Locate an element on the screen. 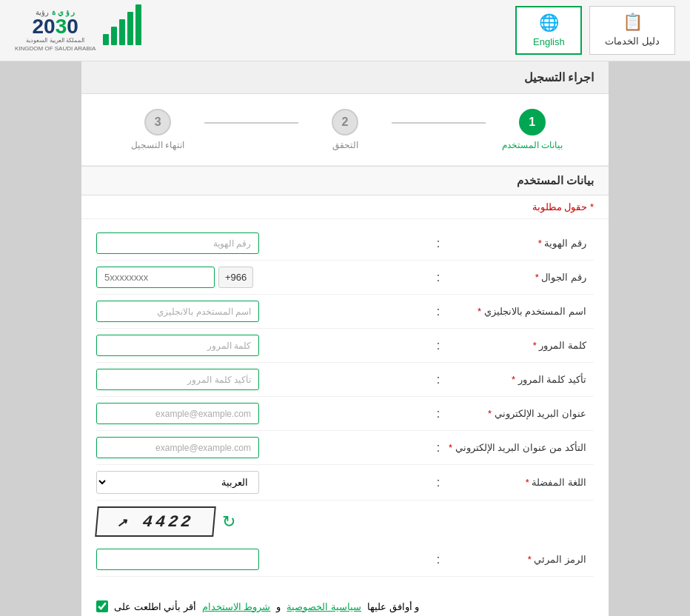  captcha-image: ↗ 4422 is located at coordinates (155, 521).